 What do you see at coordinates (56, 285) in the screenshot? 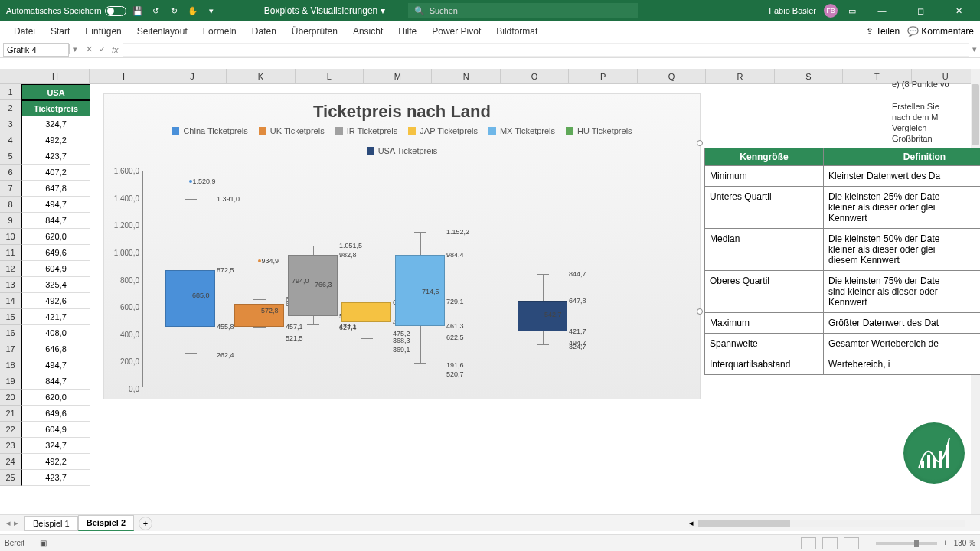
I see `data-cell: 325,4` at bounding box center [56, 285].